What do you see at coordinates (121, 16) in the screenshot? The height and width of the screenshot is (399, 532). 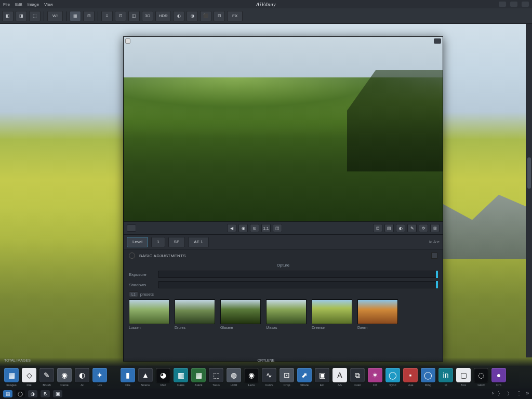 I see `tool-btn-7: ⊡` at bounding box center [121, 16].